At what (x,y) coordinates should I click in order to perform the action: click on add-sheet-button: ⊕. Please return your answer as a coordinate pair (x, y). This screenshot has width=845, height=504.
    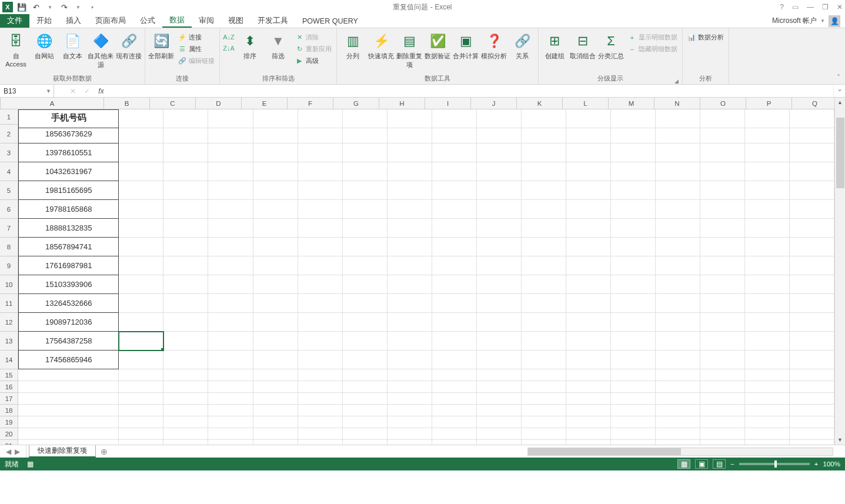
    Looking at the image, I should click on (104, 452).